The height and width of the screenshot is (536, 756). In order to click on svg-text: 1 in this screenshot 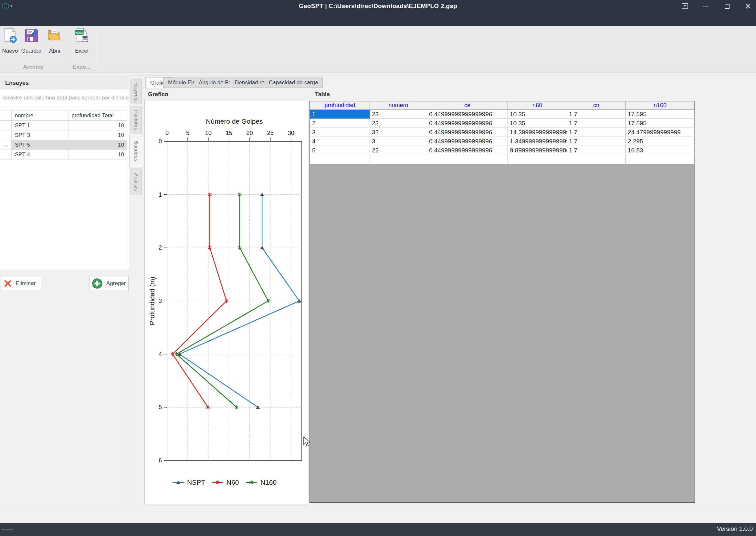, I will do `click(160, 195)`.